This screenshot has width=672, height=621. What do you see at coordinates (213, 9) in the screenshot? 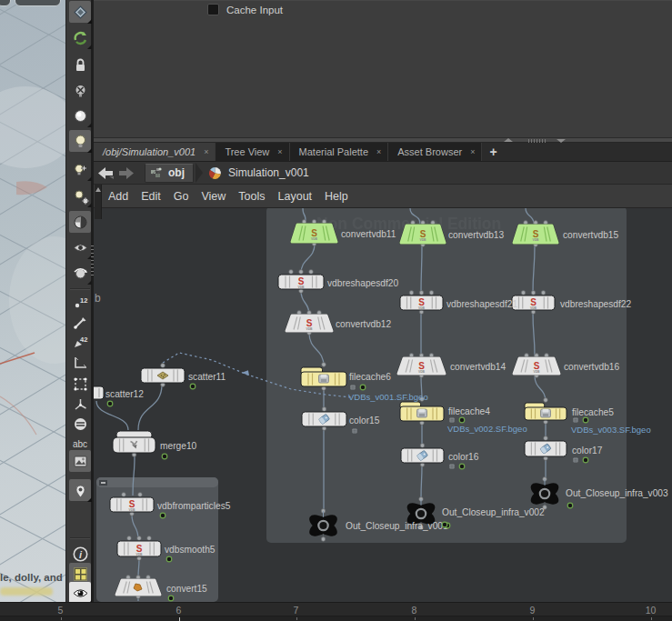
I see `cache-input-checkbox` at bounding box center [213, 9].